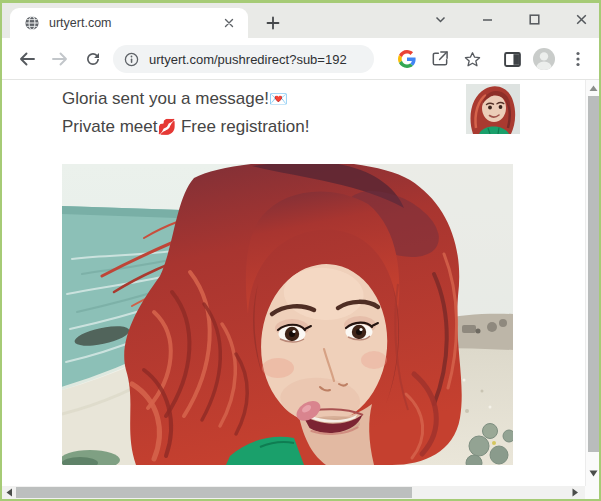 The height and width of the screenshot is (501, 601). I want to click on url-text: urtyert.com/pushredirect?sub=192, so click(248, 60).